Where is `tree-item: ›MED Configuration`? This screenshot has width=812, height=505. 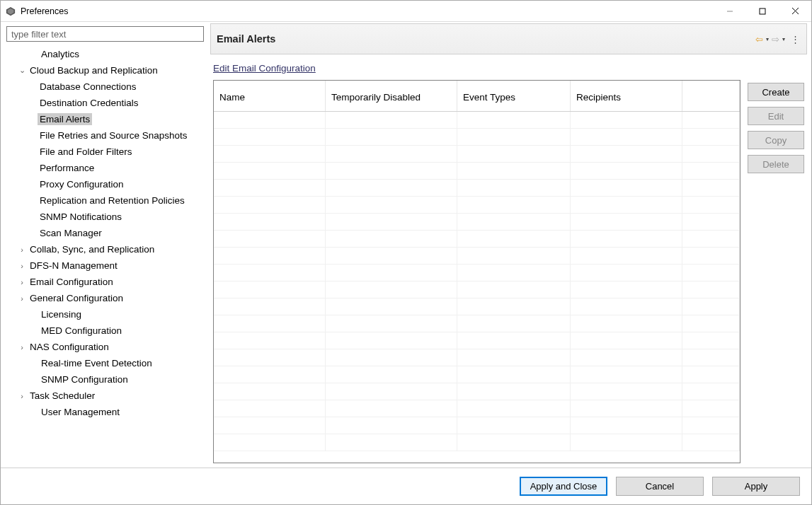 tree-item: ›MED Configuration is located at coordinates (105, 331).